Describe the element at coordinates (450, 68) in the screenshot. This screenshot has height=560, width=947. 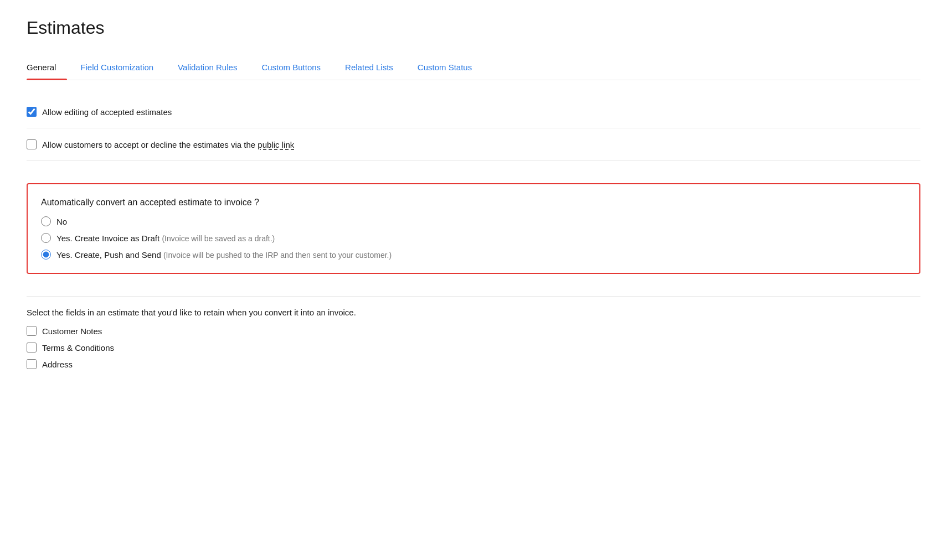
I see `tab-custom-status: Custom Status` at that location.